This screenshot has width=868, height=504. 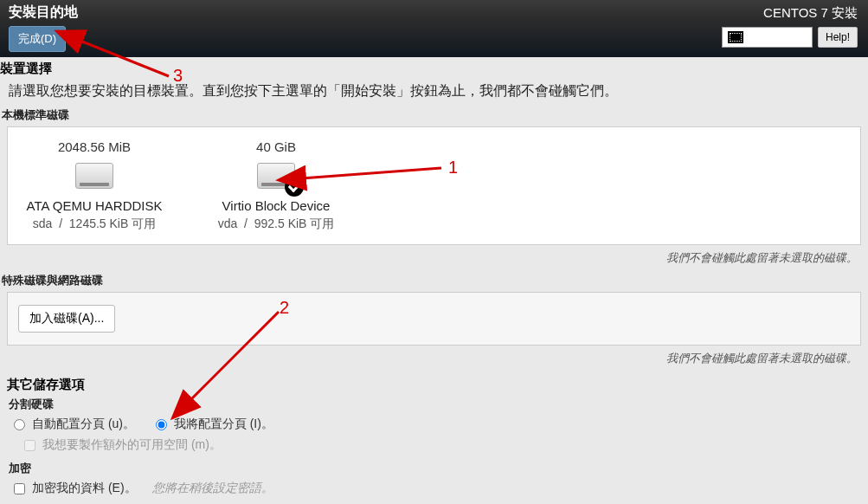 What do you see at coordinates (94, 206) in the screenshot?
I see `disk-name: ATA QEMU HARDDISK` at bounding box center [94, 206].